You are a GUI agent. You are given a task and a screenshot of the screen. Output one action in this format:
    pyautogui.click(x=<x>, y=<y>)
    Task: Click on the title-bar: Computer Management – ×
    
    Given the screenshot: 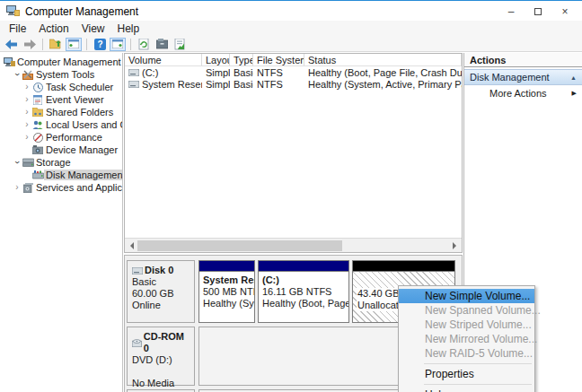 What is the action you would take?
    pyautogui.click(x=291, y=11)
    